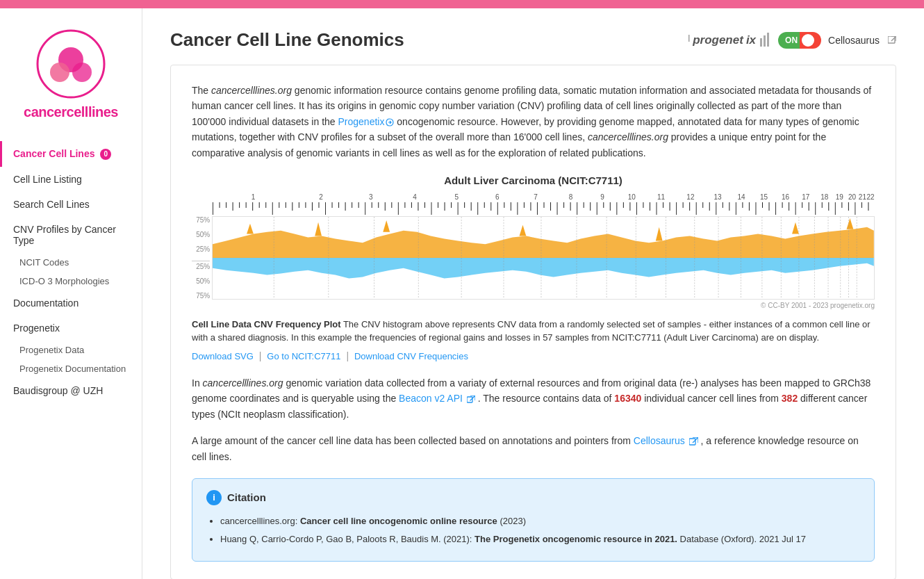  Describe the element at coordinates (214, 498) in the screenshot. I see `info-icon: i` at that location.